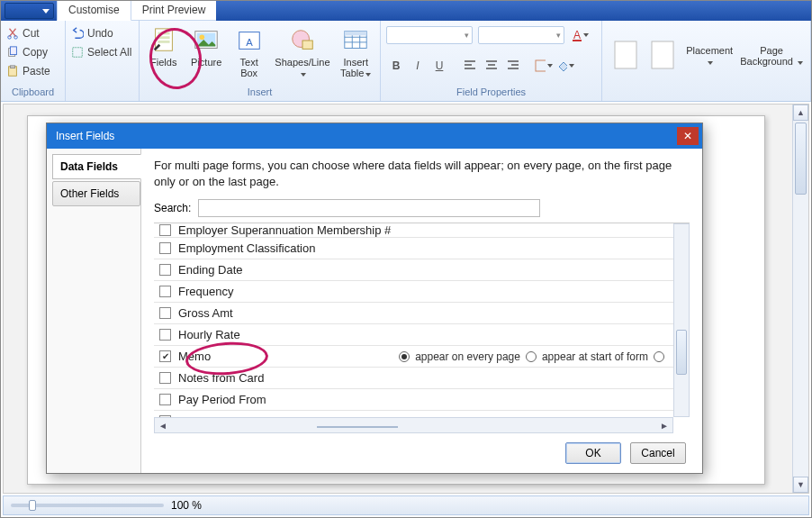 The height and width of the screenshot is (518, 812). I want to click on field-row: Ending Date, so click(414, 270).